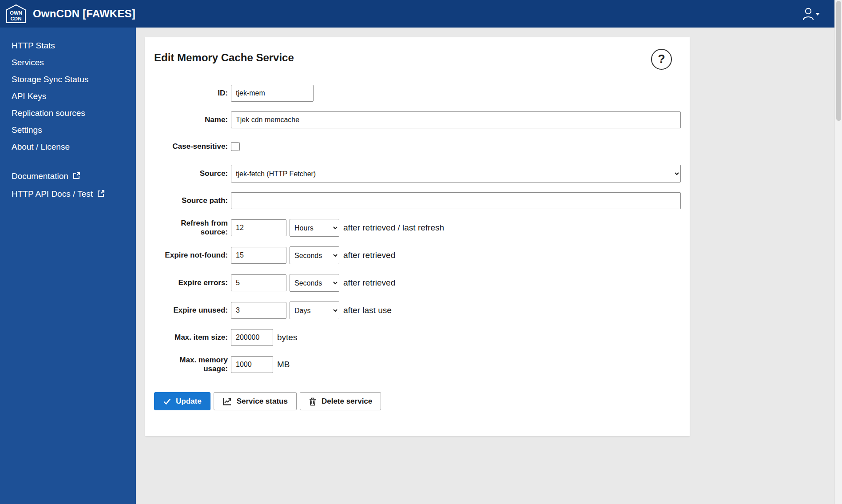  Describe the element at coordinates (818, 14) in the screenshot. I see `chevron-down-icon` at that location.